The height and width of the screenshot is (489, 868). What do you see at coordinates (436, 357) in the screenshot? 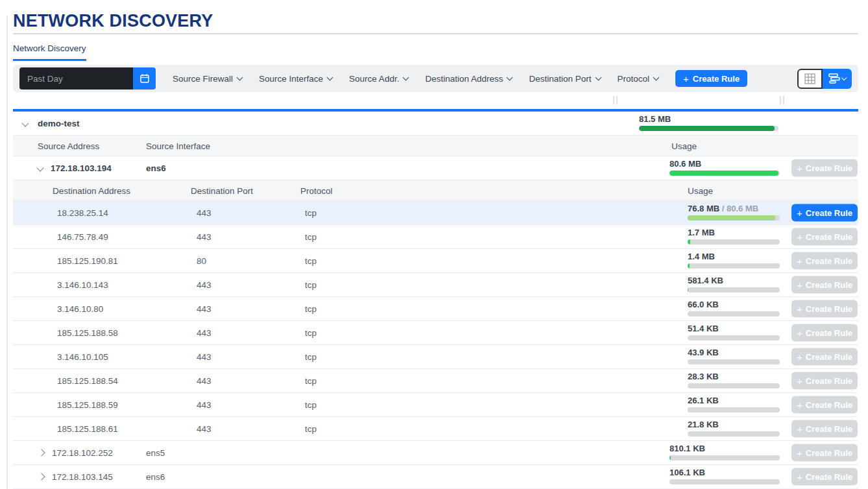
I see `destination-row: 3.146.10.105 443 tcp 43.9 KB + Create Ru…` at bounding box center [436, 357].